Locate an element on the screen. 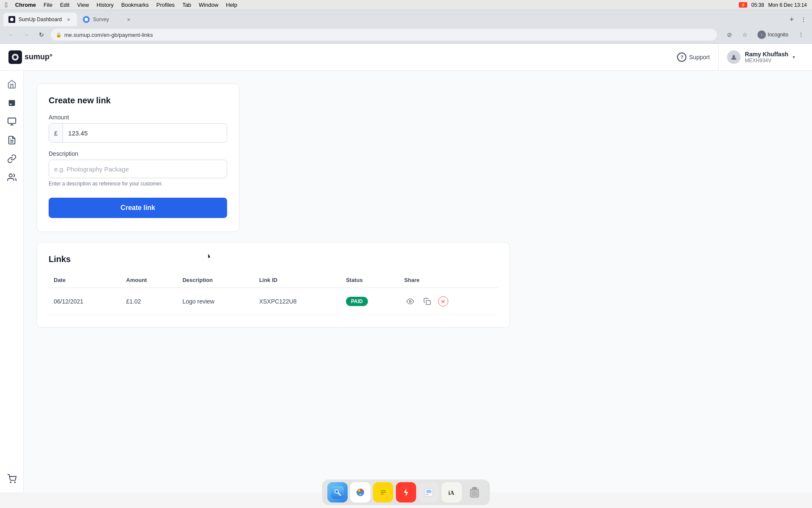  macos-menubar:  Chrome File Edit View History Bookmark… is located at coordinates (406, 5).